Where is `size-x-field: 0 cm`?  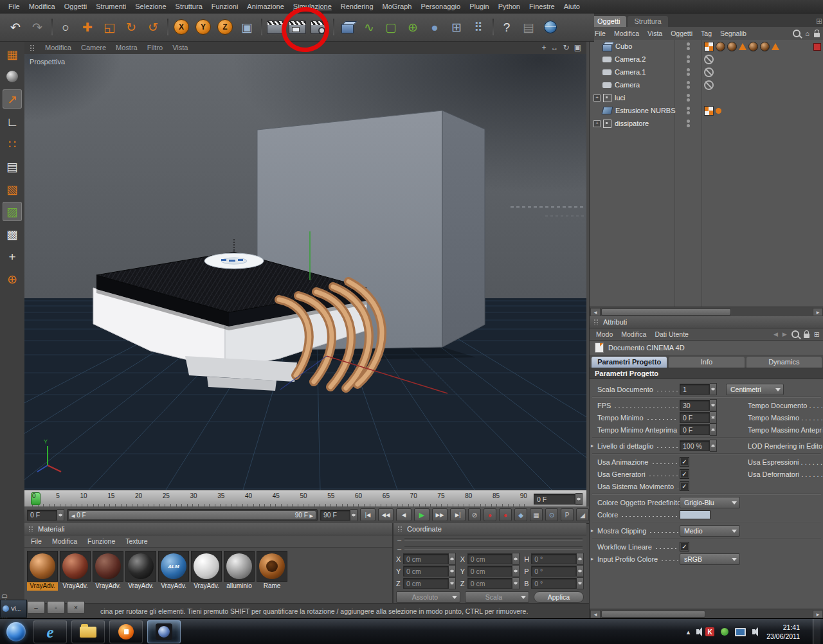
size-x-field: 0 cm is located at coordinates (494, 559).